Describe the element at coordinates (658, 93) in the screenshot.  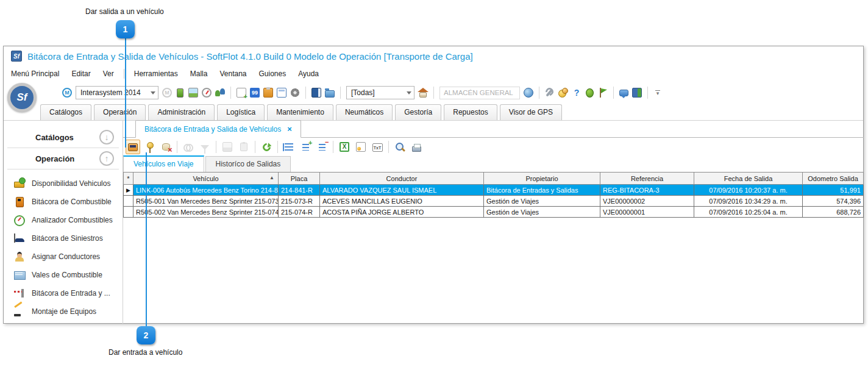
I see `overflow-icon: ▾` at that location.